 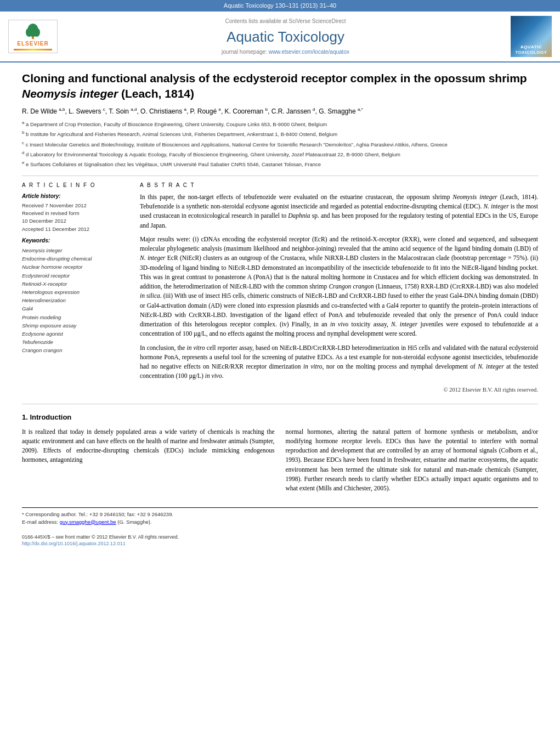 What do you see at coordinates (280, 111) in the screenshot?
I see `authors-line: R. De Wilde a,b, L. Swevers c, T. Soin a…` at bounding box center [280, 111].